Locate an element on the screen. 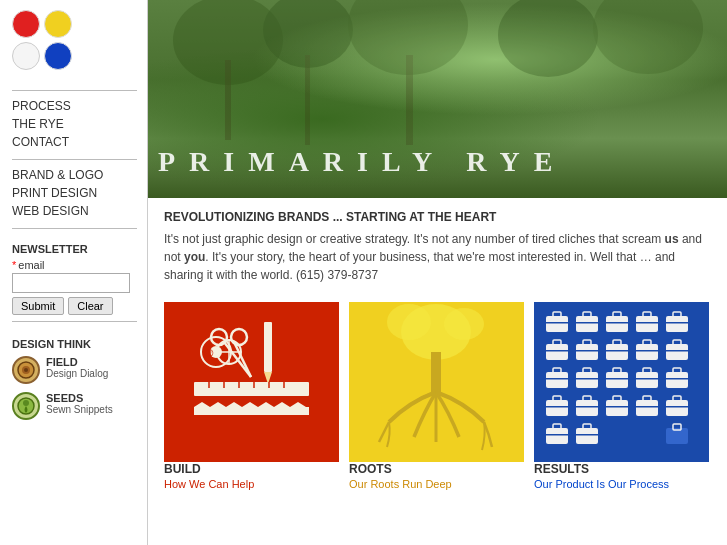  blue-circle is located at coordinates (58, 56).